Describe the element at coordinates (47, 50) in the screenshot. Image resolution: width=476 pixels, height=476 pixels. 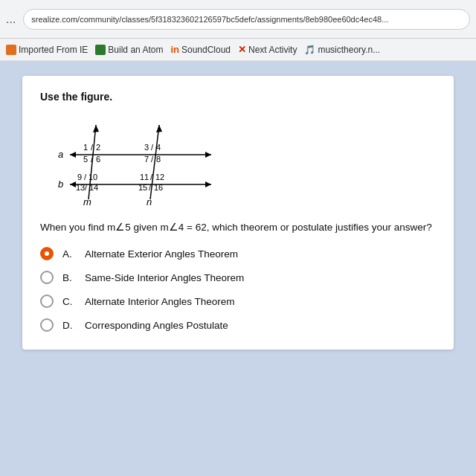
I see `bookmark-imported: Imported From IE` at that location.